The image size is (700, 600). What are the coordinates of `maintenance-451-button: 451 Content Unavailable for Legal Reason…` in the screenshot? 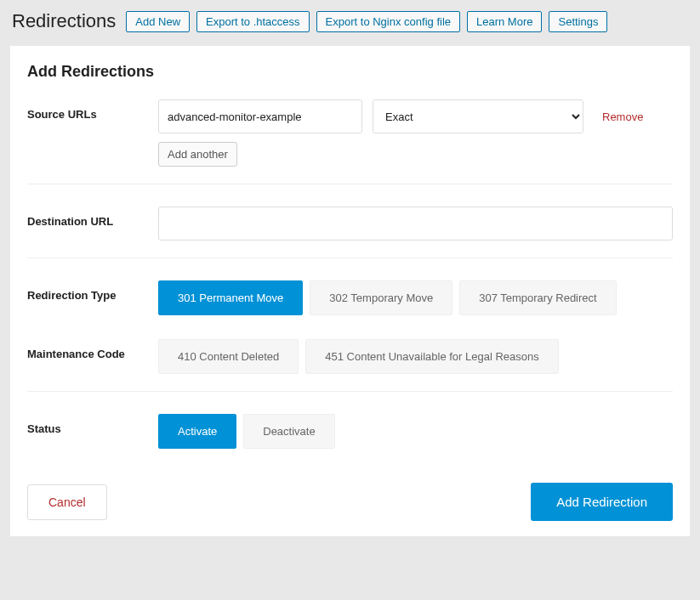 It's located at (432, 357).